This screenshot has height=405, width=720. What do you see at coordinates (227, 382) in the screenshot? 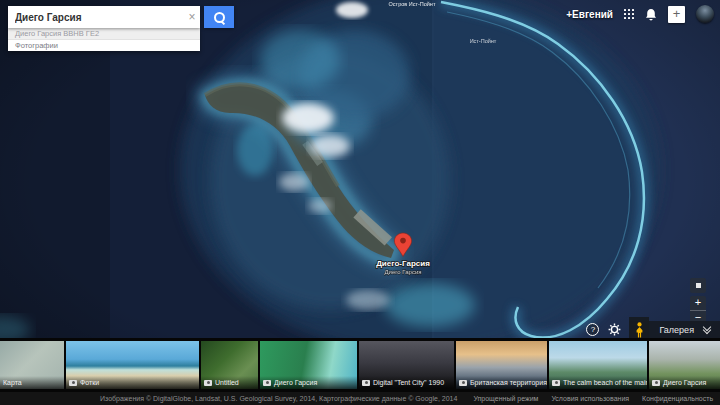
I see `thumb-label: Untitled` at bounding box center [227, 382].